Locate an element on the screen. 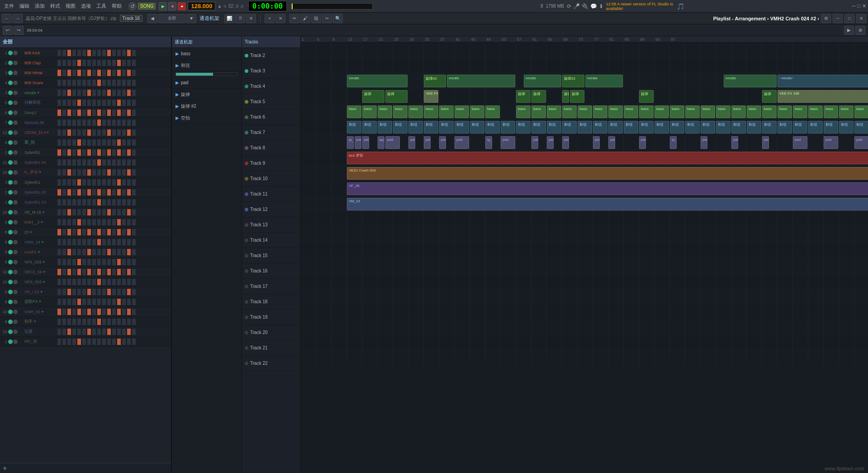  playlist-clip: kick 梦鼓 is located at coordinates (607, 158).